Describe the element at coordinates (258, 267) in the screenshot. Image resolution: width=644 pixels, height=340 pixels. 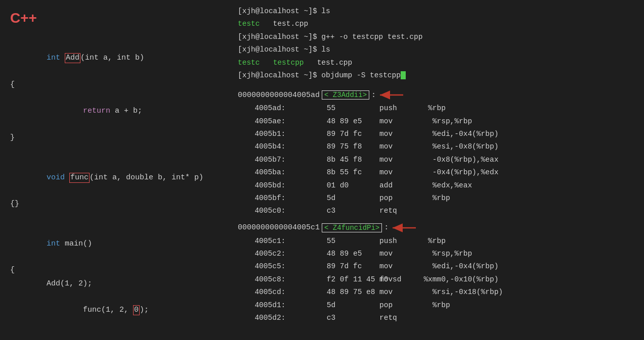
I see `asm-off: 4005c5:` at that location.